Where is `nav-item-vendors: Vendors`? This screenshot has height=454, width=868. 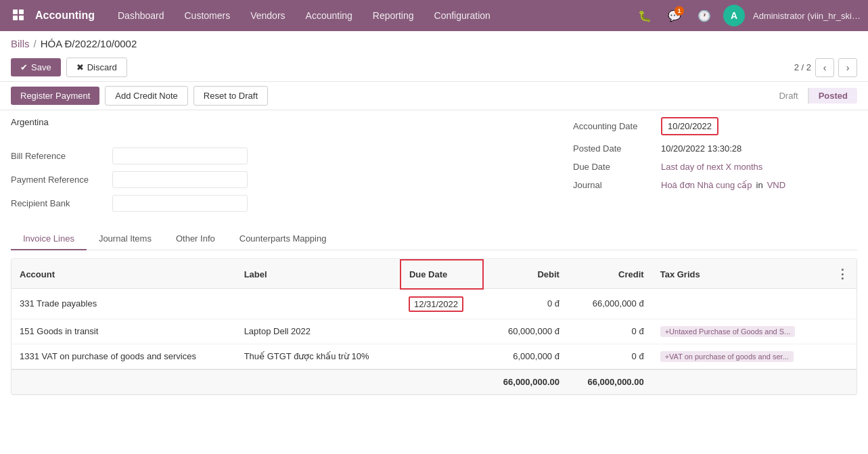 nav-item-vendors: Vendors is located at coordinates (268, 16).